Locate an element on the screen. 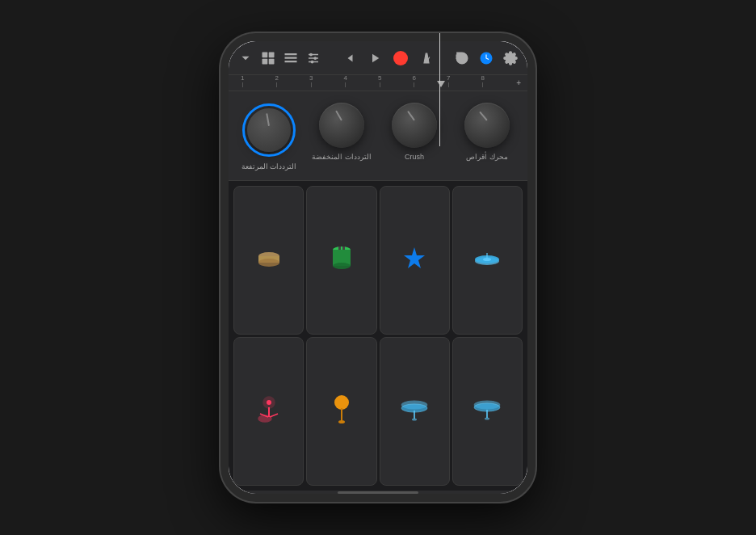  pad-hihat is located at coordinates (415, 411).